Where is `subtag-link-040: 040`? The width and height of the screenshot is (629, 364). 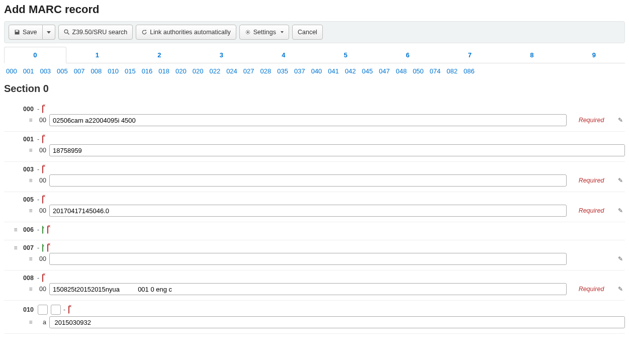
subtag-link-040: 040 is located at coordinates (317, 71).